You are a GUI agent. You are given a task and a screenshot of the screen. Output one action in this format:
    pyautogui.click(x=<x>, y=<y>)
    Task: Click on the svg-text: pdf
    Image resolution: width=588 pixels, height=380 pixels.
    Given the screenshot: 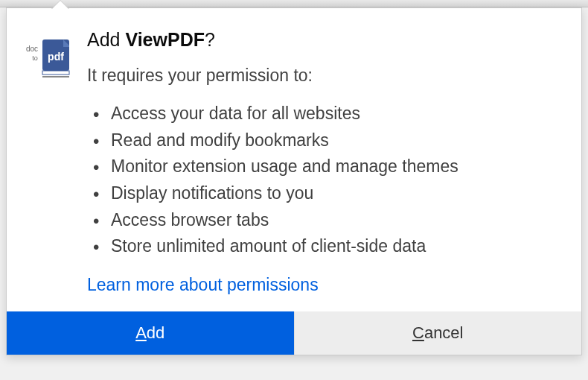 What is the action you would take?
    pyautogui.click(x=56, y=57)
    